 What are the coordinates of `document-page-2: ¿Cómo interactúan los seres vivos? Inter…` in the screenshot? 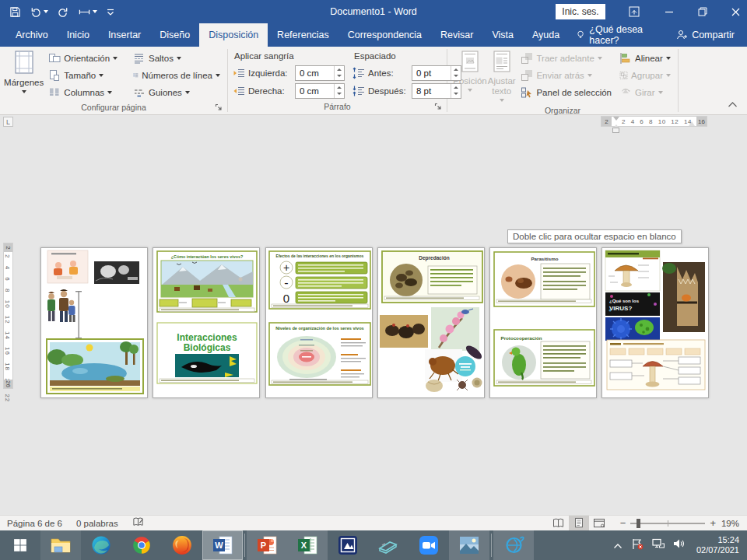 It's located at (206, 323).